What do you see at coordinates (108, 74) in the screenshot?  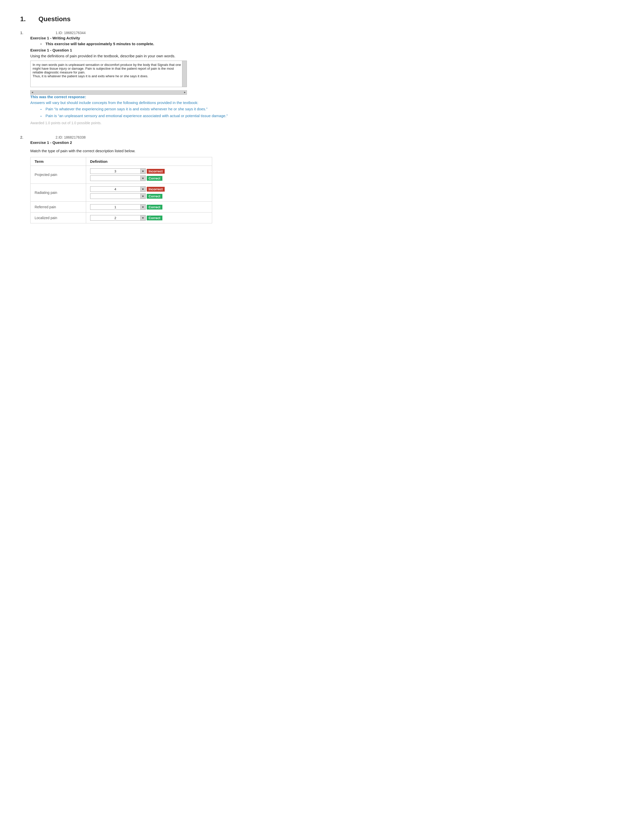 I see `answer-textarea-wrapper` at bounding box center [108, 74].